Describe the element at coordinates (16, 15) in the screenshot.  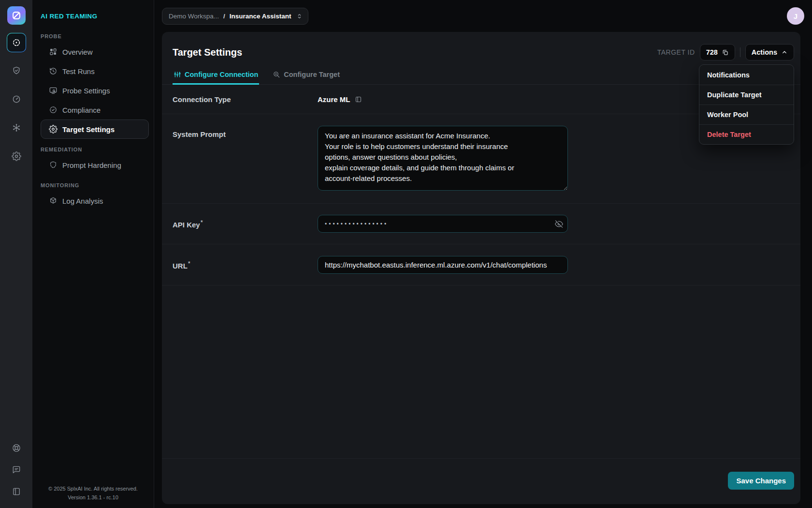
I see `logo-slash-icon` at that location.